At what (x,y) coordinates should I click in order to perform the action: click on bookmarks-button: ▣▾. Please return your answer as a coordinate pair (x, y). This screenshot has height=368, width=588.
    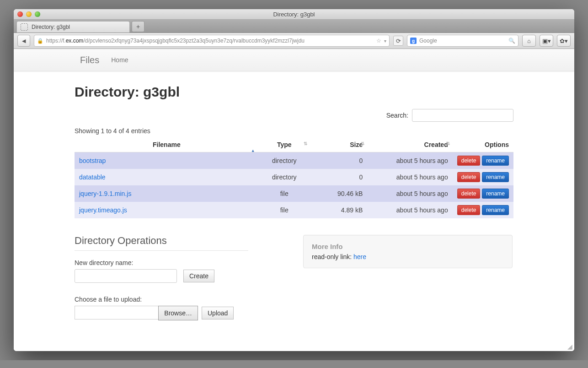
    Looking at the image, I should click on (546, 41).